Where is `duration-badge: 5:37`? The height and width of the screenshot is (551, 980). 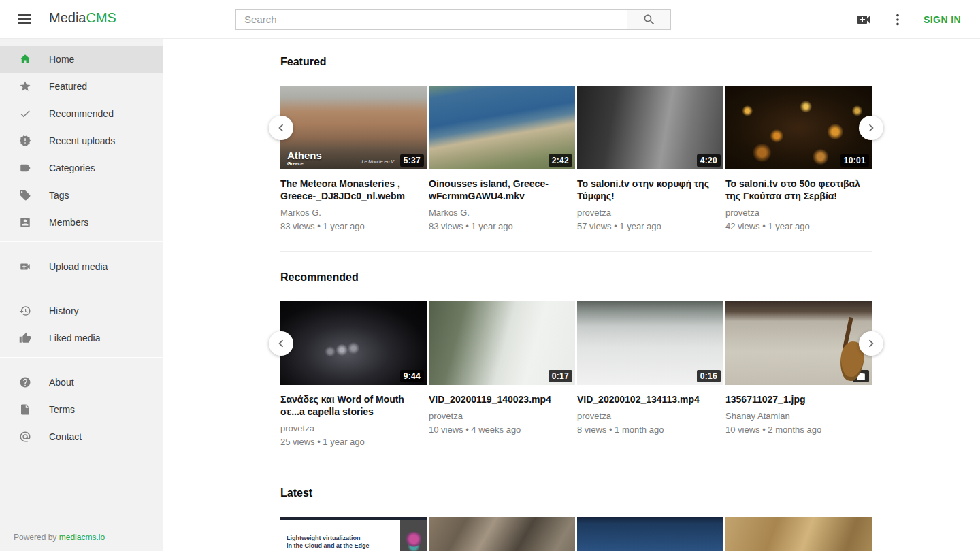 duration-badge: 5:37 is located at coordinates (412, 161).